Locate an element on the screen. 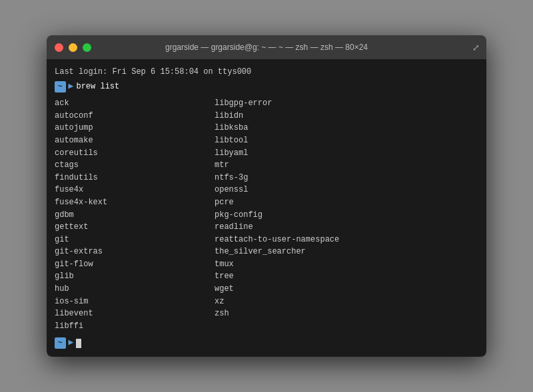  list-item: openssl is located at coordinates (294, 190).